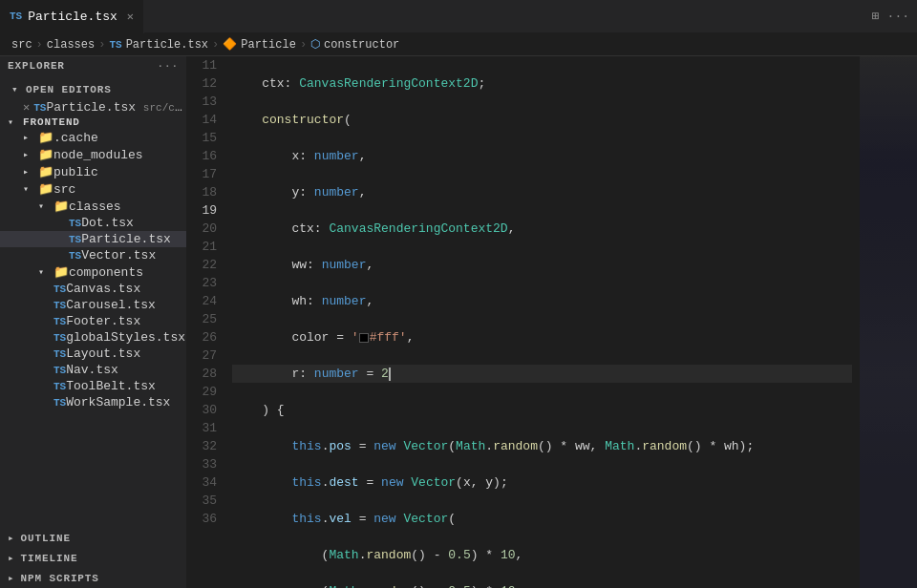 This screenshot has height=588, width=917. Describe the element at coordinates (543, 447) in the screenshot. I see `code-line-21: this.pos = new Vector(Math.random() * ww…` at that location.